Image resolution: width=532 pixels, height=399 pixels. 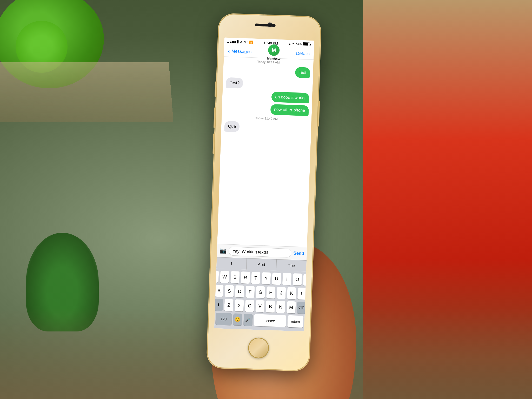 I want to click on send-button: Send, so click(x=299, y=254).